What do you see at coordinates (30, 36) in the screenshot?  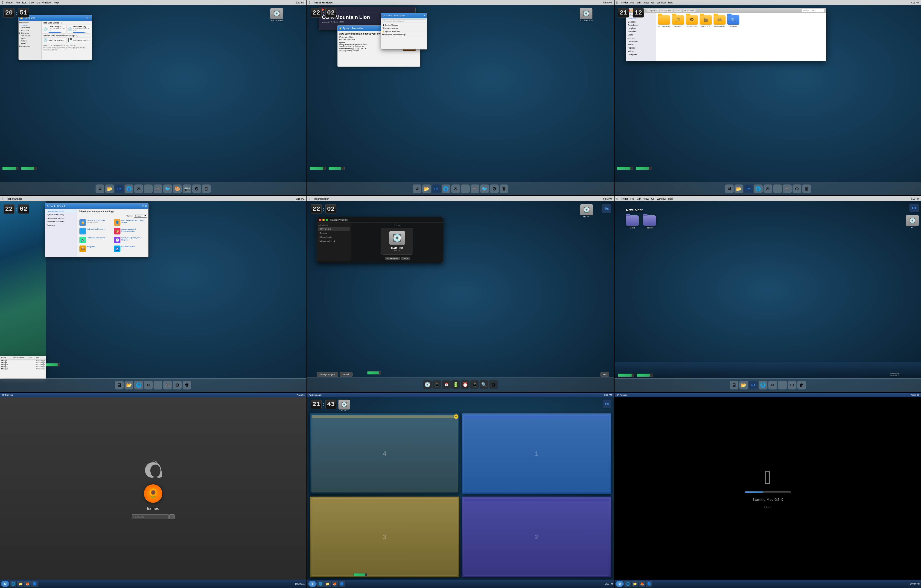 I see `sidebar-documents: Documents` at bounding box center [30, 36].